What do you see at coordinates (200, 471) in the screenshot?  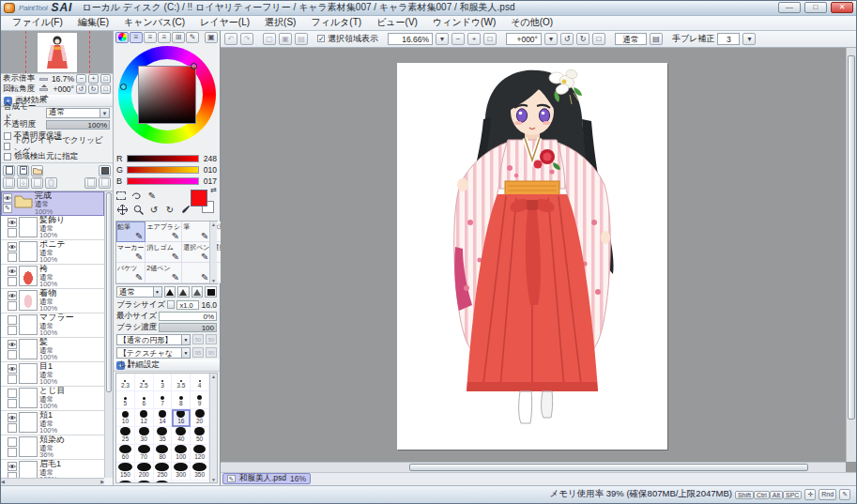 I see `brush-size-preset: 350` at bounding box center [200, 471].